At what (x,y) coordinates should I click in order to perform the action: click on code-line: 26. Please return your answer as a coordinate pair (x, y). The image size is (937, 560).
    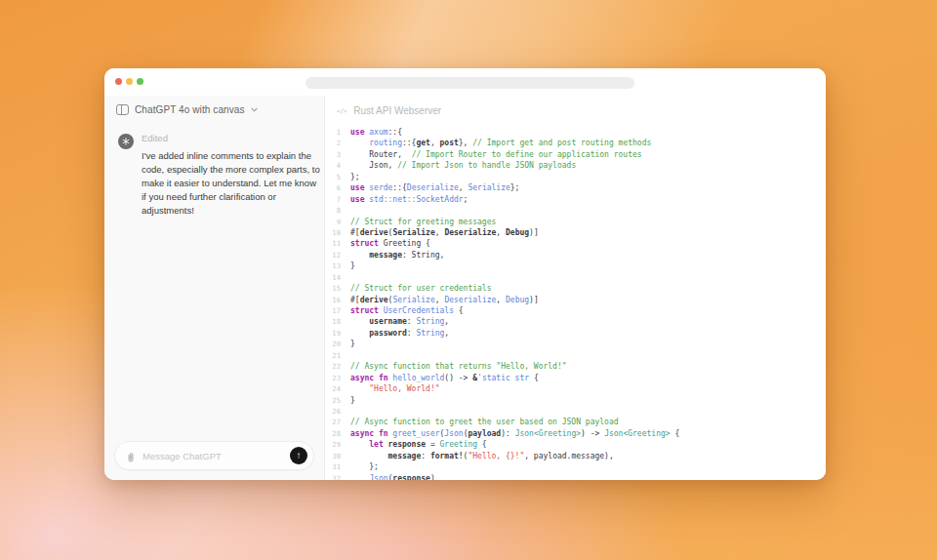
    Looking at the image, I should click on (576, 412).